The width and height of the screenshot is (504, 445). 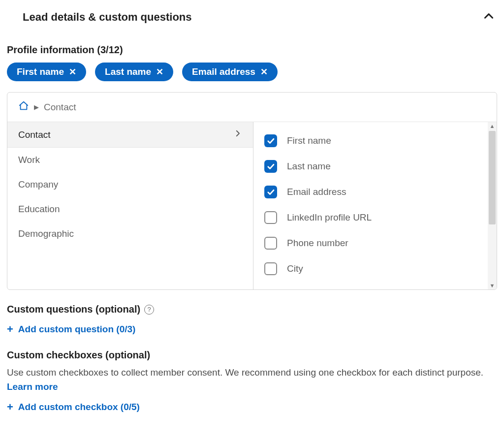 What do you see at coordinates (377, 269) in the screenshot?
I see `field-row: City` at bounding box center [377, 269].